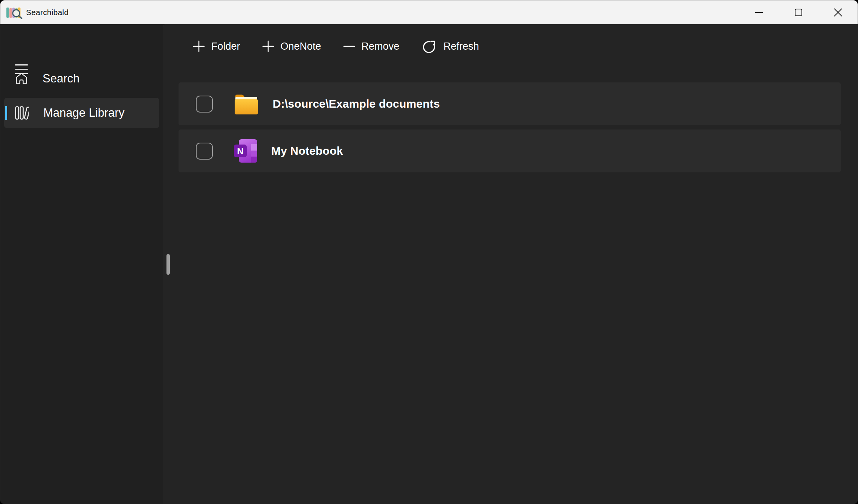 The width and height of the screenshot is (858, 504). Describe the element at coordinates (798, 12) in the screenshot. I see `caption-buttons` at that location.